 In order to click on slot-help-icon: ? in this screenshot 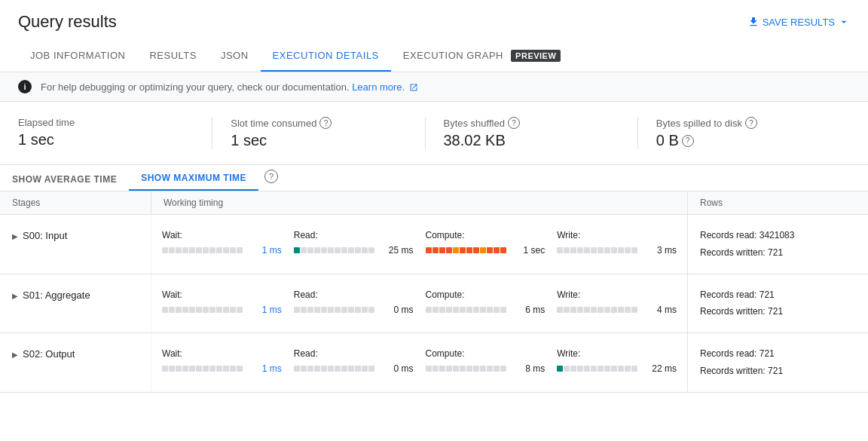, I will do `click(326, 123)`.